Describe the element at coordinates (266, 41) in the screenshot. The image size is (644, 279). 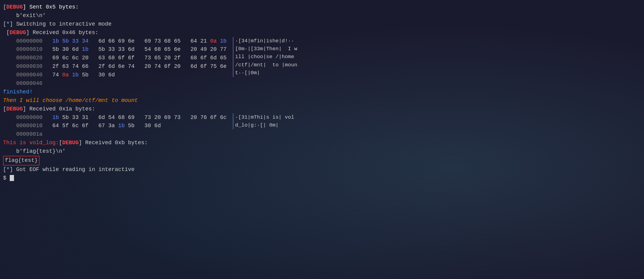
I see `hex-side-0: ·[34|mfin|ishe|d!··` at that location.